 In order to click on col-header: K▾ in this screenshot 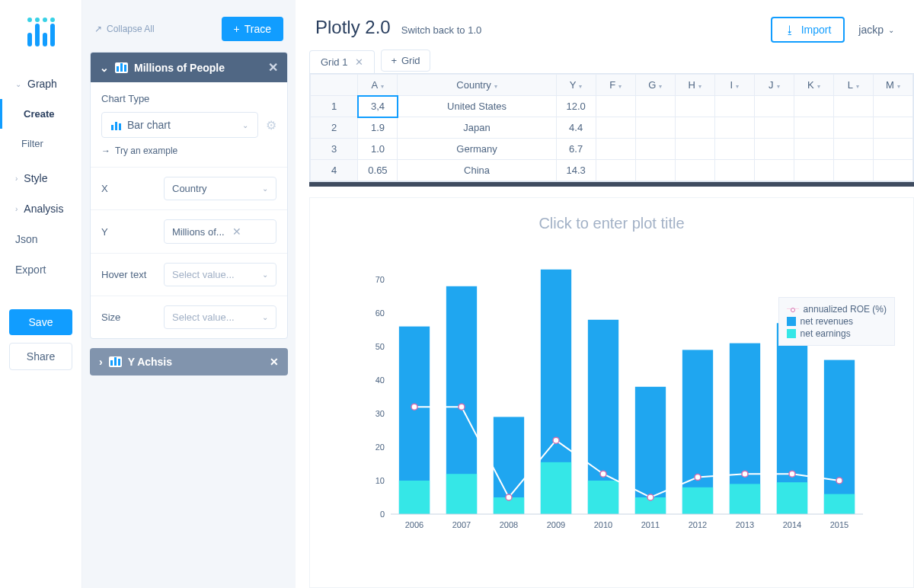, I will do `click(813, 85)`.